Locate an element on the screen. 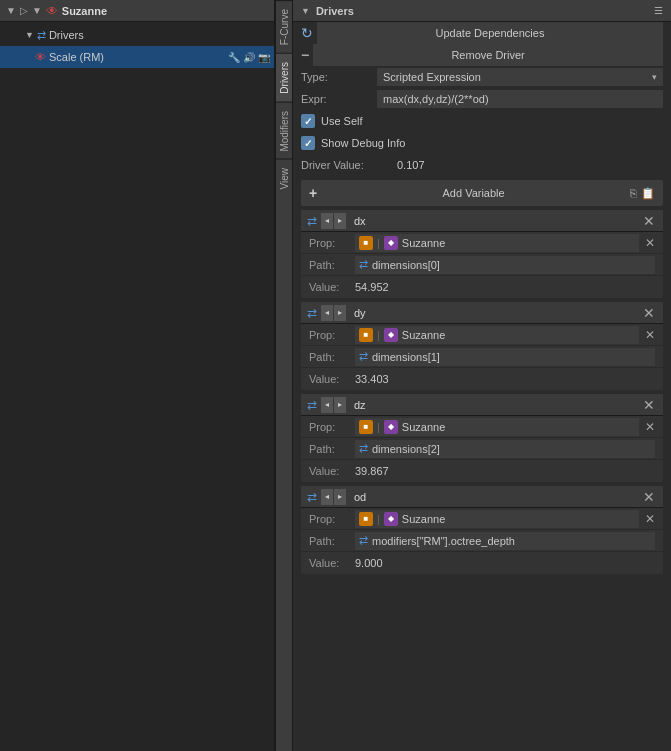 Image resolution: width=671 pixels, height=751 pixels. var-stepper-dy: ◂ ▸ is located at coordinates (334, 313).